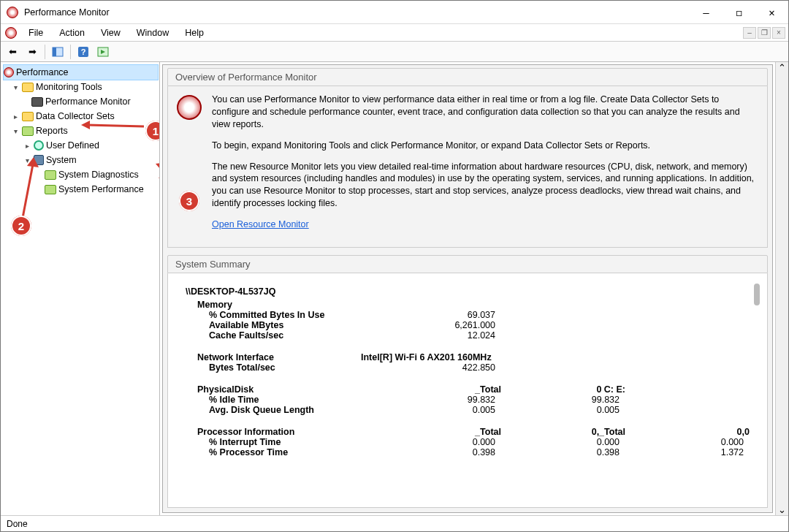 This screenshot has height=532, width=789. Describe the element at coordinates (80, 131) in the screenshot. I see `tree-node-reports: Reports` at that location.